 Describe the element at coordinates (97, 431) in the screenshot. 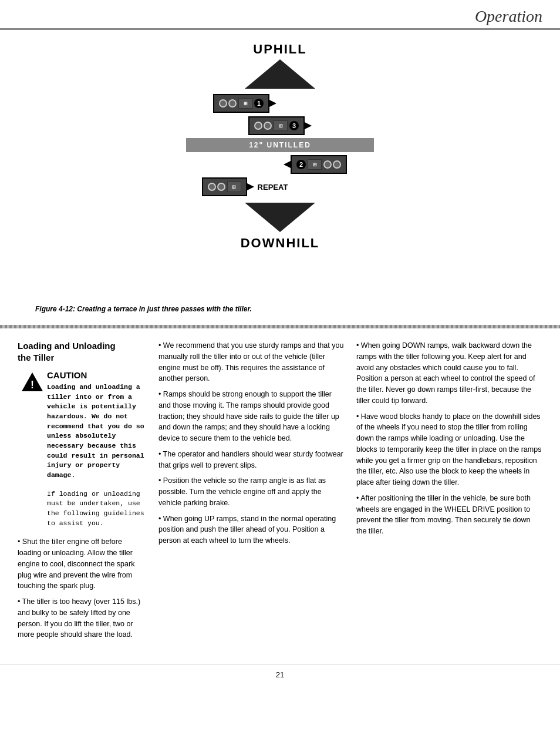

I see `caution-text-1: Loading and unloading a tiller into or f…` at that location.